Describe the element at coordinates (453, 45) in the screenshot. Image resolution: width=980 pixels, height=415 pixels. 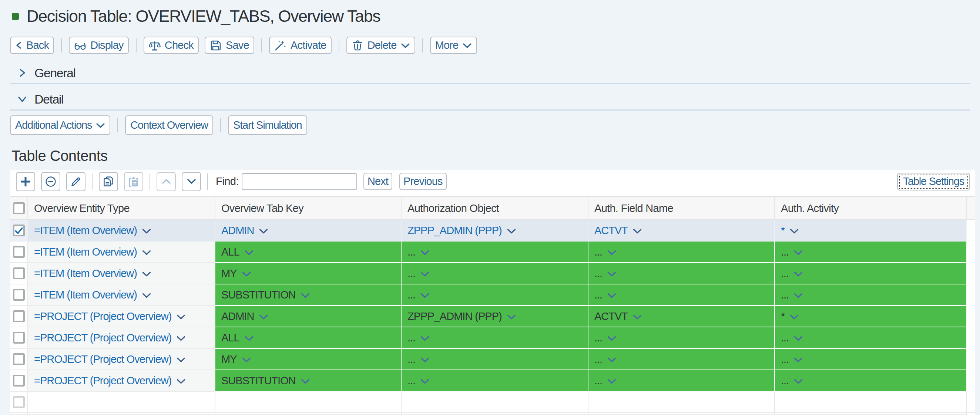
I see `more-button: More` at that location.